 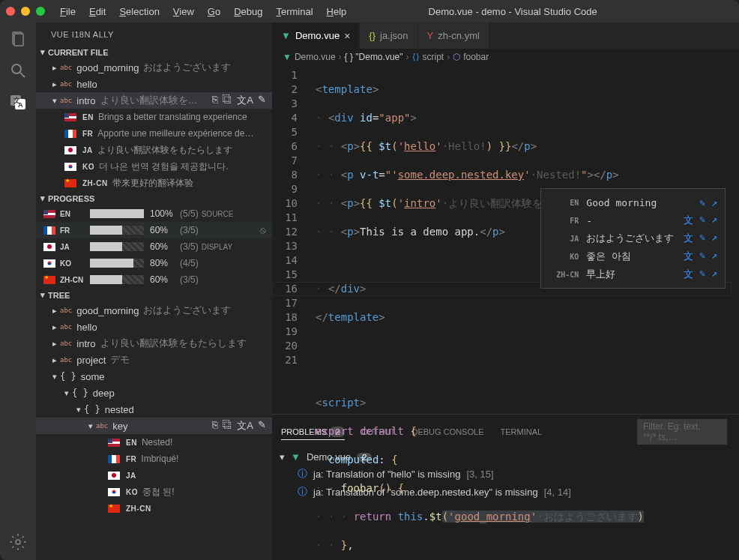 I want to click on lang-row: JAより良い翻訳体験をもたらします, so click(x=154, y=150).